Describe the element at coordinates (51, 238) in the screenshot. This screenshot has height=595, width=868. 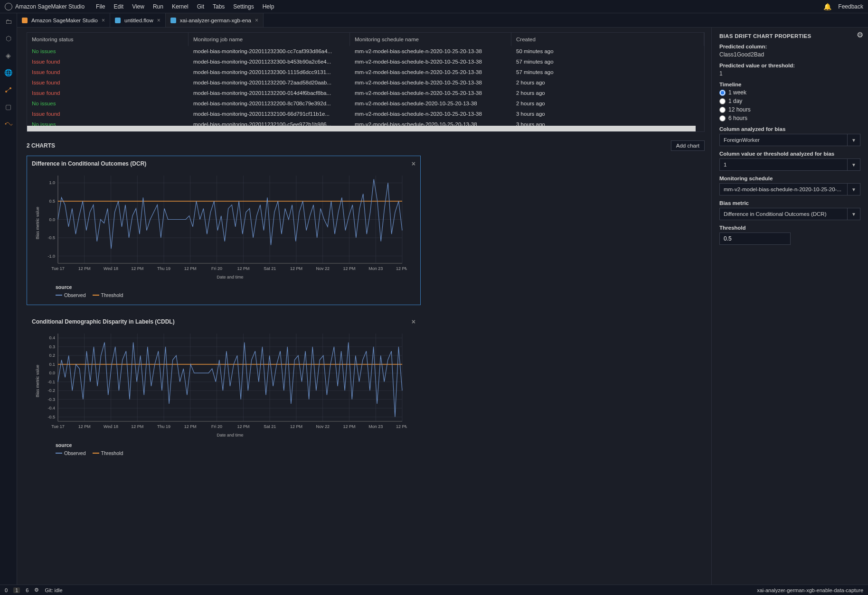
I see `svg-text: -0.5` at that location.